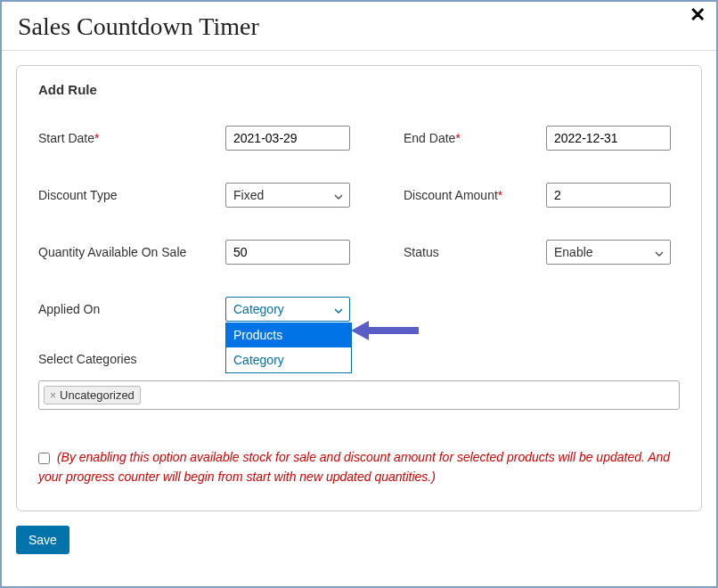 The image size is (718, 588). I want to click on modal-title: Sales Countdown Timer, so click(359, 27).